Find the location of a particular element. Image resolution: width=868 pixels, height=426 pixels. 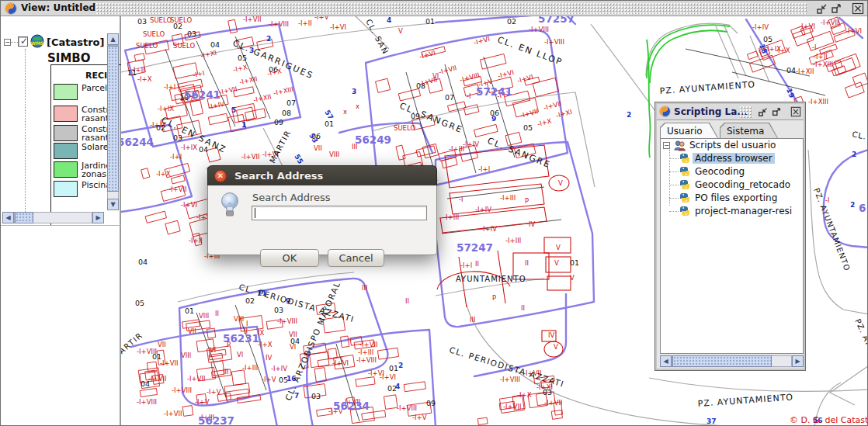

cancel-button: Cancel is located at coordinates (356, 258).